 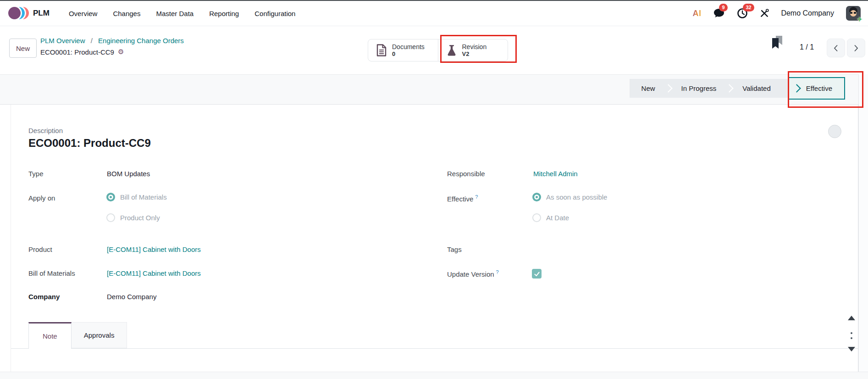 I want to click on effective-option-at-date-label: At Date, so click(x=558, y=217).